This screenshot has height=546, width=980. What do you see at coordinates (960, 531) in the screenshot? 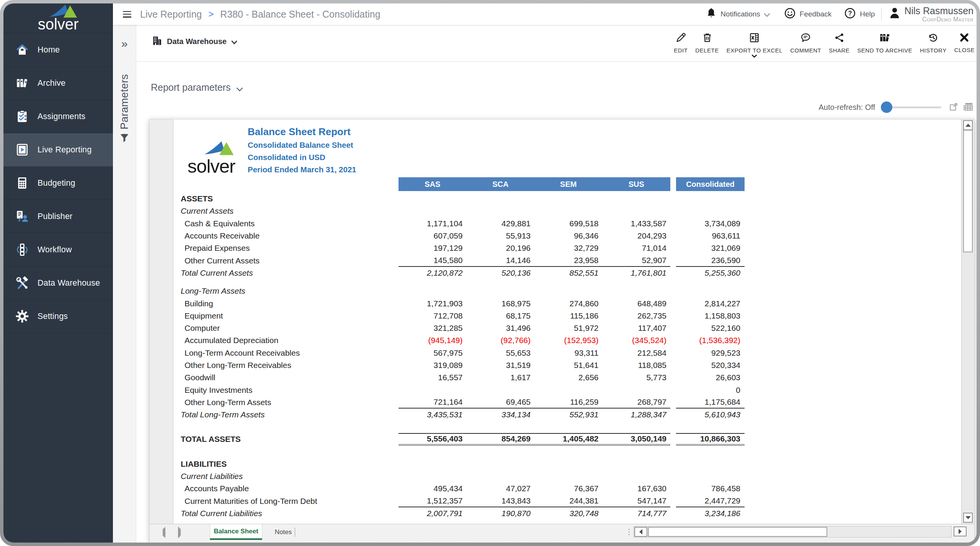
I see `scroll-right-button` at bounding box center [960, 531].